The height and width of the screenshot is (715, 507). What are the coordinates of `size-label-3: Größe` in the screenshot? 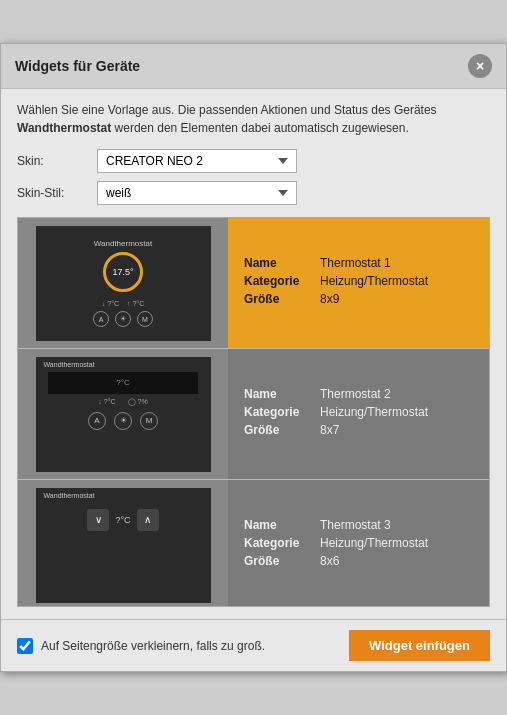 It's located at (279, 561).